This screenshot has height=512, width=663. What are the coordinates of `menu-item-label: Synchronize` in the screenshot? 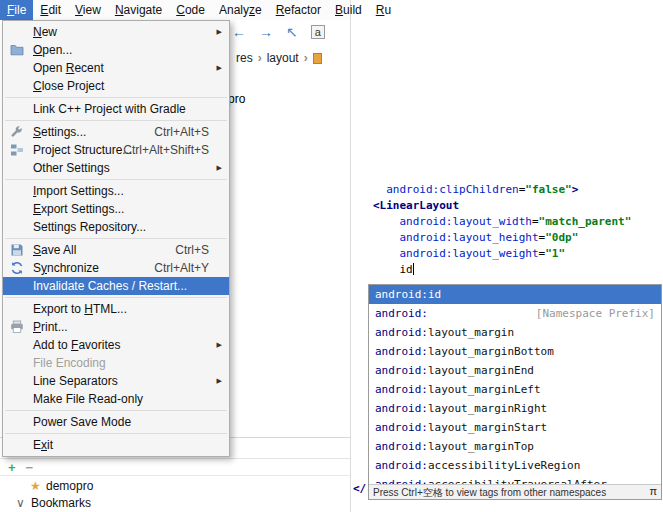 It's located at (66, 268).